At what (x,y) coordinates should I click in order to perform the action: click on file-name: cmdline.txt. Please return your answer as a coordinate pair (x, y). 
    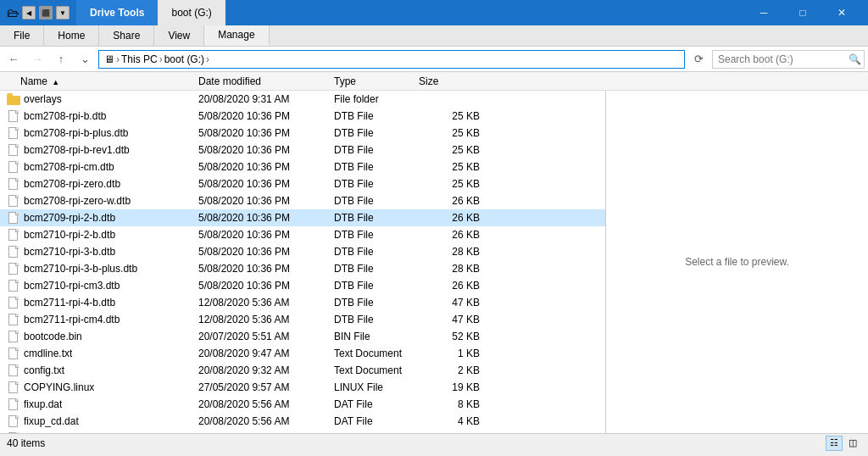
    Looking at the image, I should click on (47, 353).